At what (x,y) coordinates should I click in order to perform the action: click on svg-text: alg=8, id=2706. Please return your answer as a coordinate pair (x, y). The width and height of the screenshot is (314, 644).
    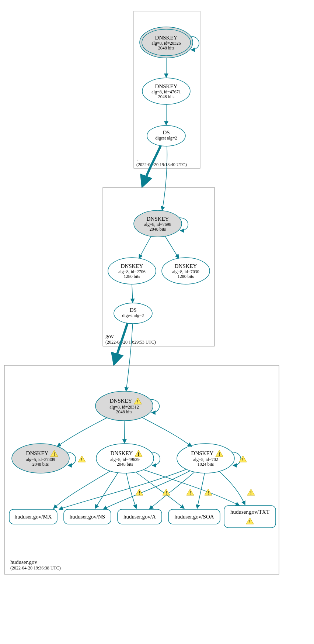
    Looking at the image, I should click on (132, 272).